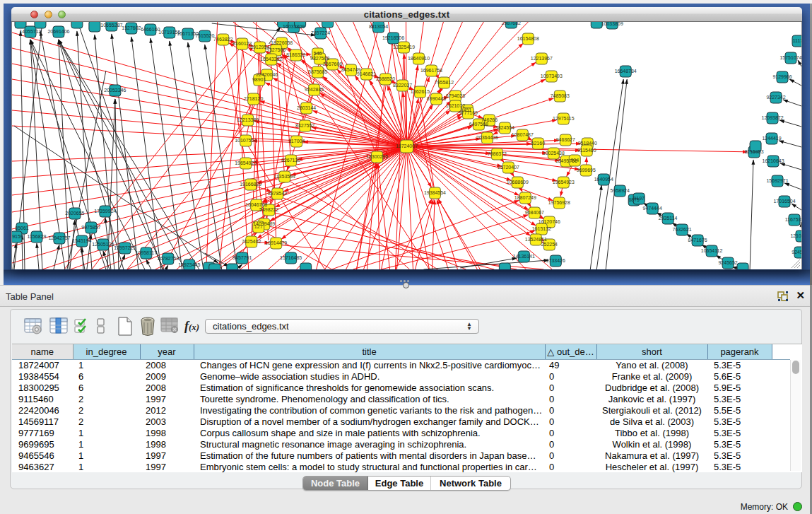 The image size is (812, 514). What do you see at coordinates (284, 177) in the screenshot?
I see `svg-text: 11353594` at bounding box center [284, 177].